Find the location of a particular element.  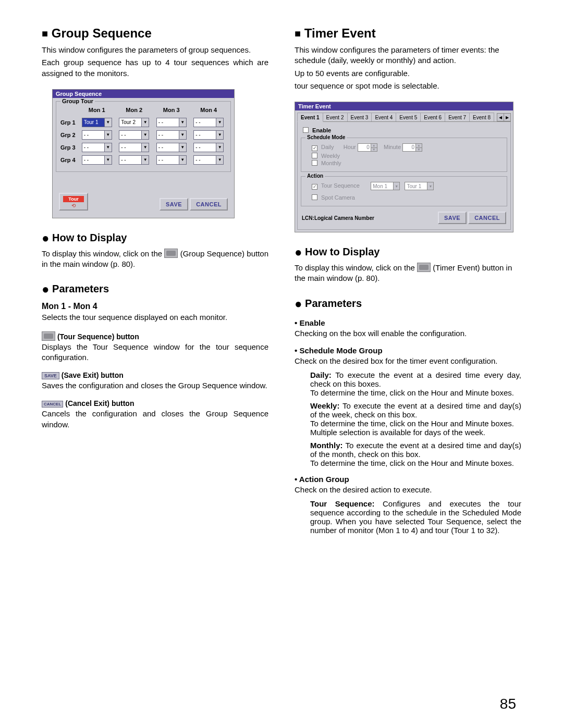

cancel-exit-button-label: CANCEL (Cancel Exit) button is located at coordinates (155, 403).